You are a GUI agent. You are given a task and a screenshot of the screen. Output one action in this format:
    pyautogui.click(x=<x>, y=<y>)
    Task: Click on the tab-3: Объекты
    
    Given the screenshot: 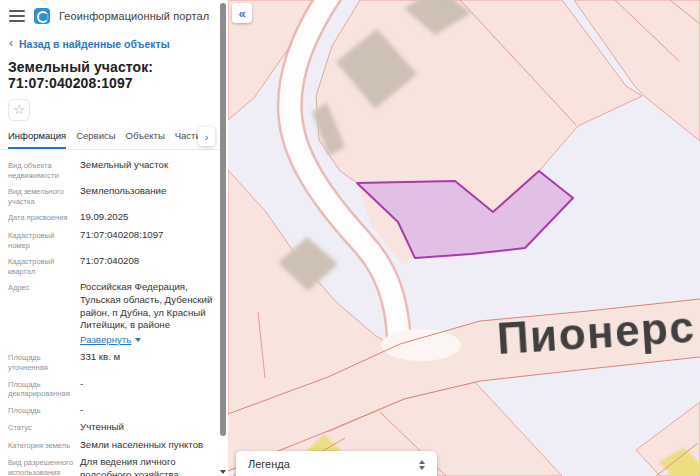 What is the action you would take?
    pyautogui.click(x=146, y=138)
    